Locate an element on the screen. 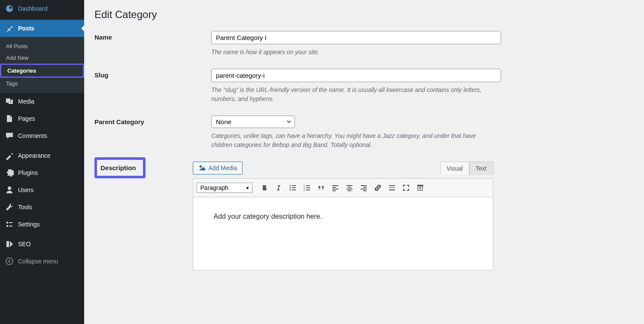 This screenshot has height=324, width=644. editor-toolbar: Paragraph ▼ 123 is located at coordinates (343, 188).